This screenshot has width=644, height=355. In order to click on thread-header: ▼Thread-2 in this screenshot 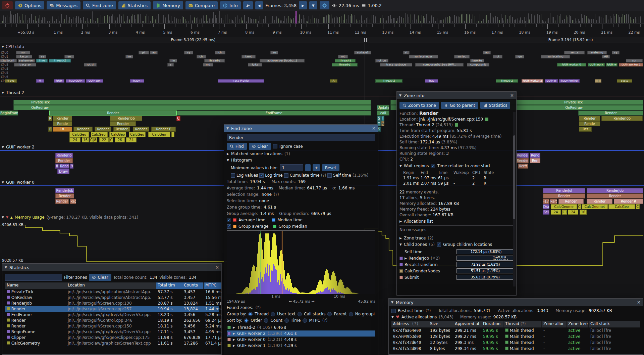, I will do `click(13, 93)`.